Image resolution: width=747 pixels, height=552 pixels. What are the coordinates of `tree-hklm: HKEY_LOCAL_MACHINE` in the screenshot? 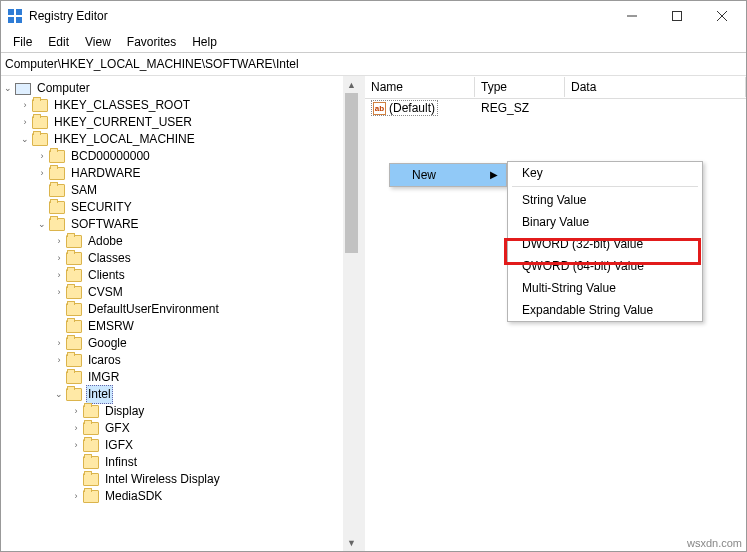 It's located at (124, 140).